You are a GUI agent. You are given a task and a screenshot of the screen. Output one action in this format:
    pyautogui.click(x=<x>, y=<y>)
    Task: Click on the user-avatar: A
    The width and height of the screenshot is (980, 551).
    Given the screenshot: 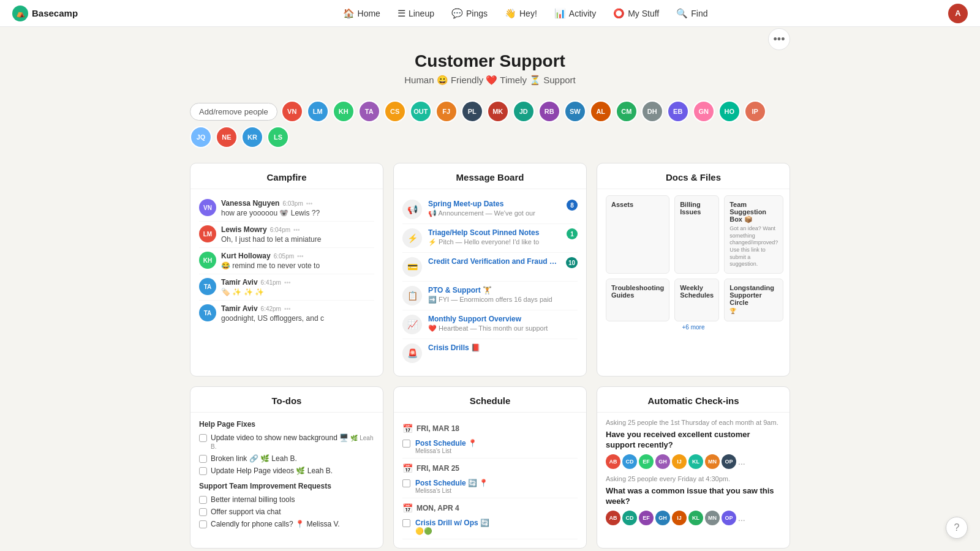 What is the action you would take?
    pyautogui.click(x=958, y=13)
    